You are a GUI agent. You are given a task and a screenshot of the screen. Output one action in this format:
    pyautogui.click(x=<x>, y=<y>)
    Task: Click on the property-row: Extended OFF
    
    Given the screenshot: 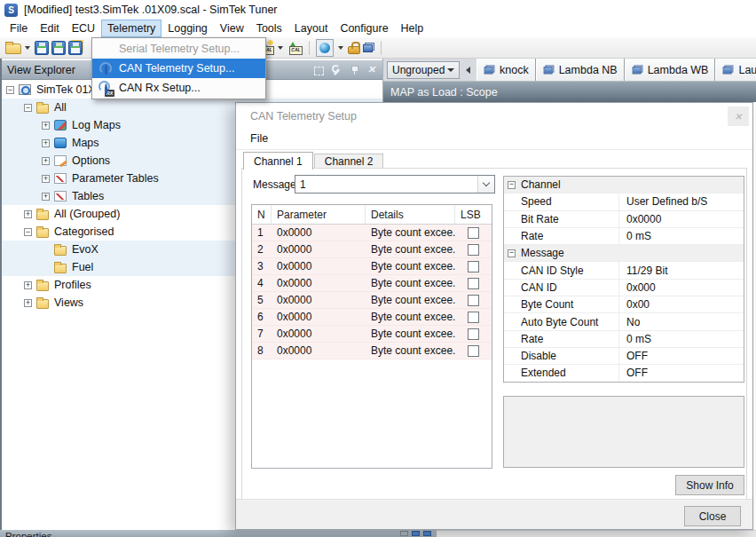 What is the action you would take?
    pyautogui.click(x=624, y=373)
    